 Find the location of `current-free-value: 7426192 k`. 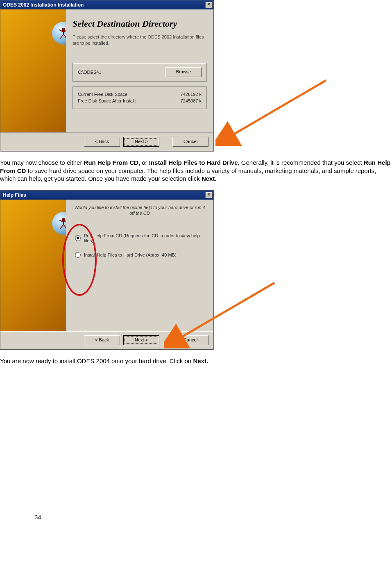

current-free-value: 7426192 k is located at coordinates (191, 94).